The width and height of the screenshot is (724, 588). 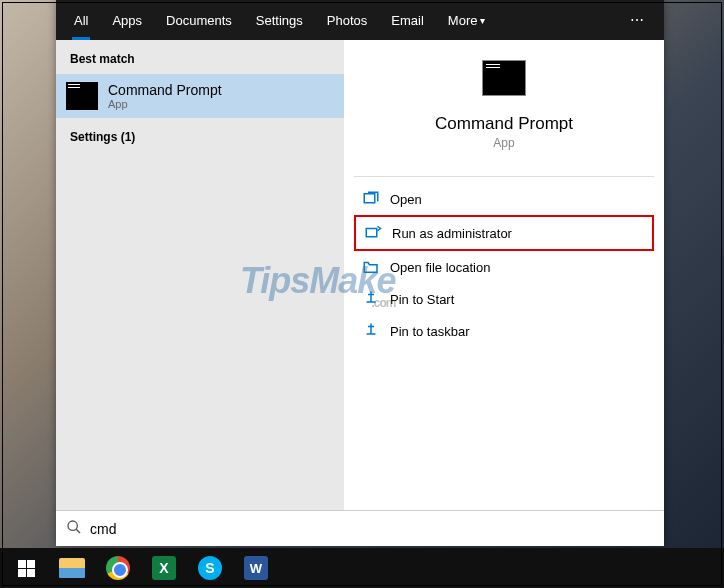 What do you see at coordinates (118, 568) in the screenshot?
I see `chrome-icon` at bounding box center [118, 568].